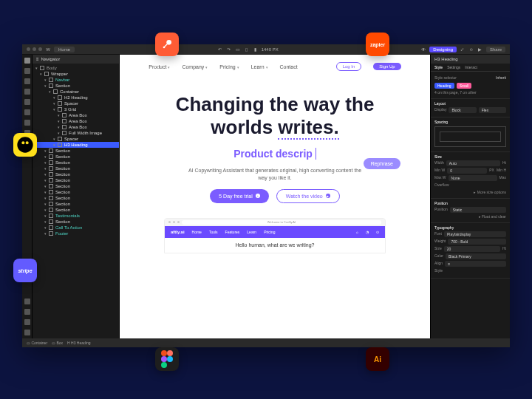 This screenshot has width=532, height=399. I want to click on canvas-width: 1440 PX, so click(270, 50).